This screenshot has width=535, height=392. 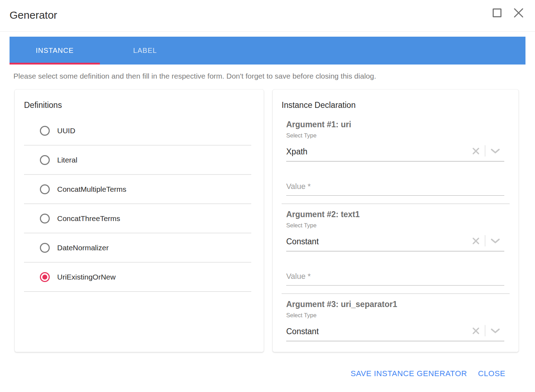 What do you see at coordinates (395, 153) in the screenshot?
I see `type-select: Xpath` at bounding box center [395, 153].